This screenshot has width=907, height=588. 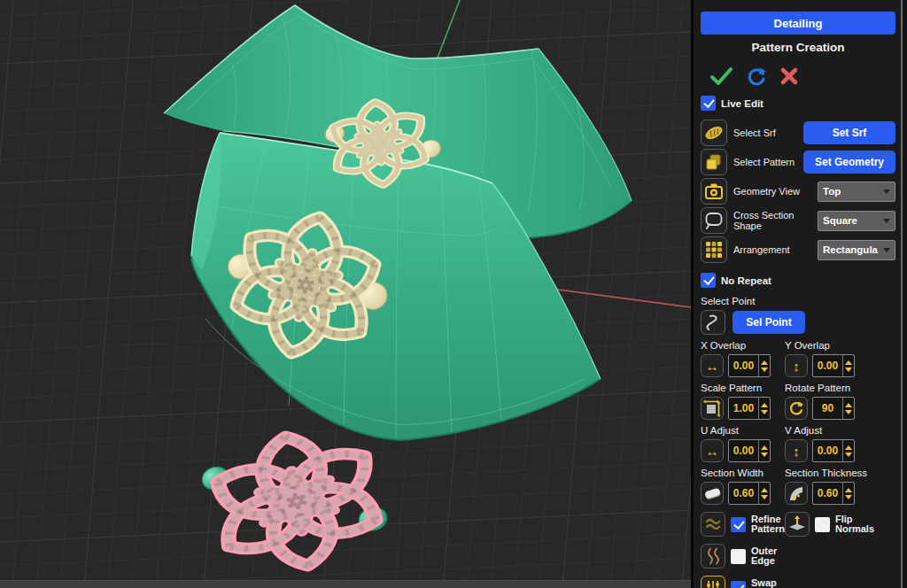 What do you see at coordinates (833, 366) in the screenshot?
I see `y-overlap-input: 0.00` at bounding box center [833, 366].